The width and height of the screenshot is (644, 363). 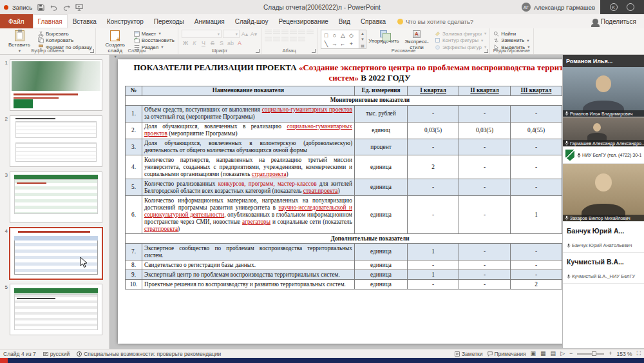 I want to click on new-slide-dropdown-arrow: ▾, so click(x=116, y=57).